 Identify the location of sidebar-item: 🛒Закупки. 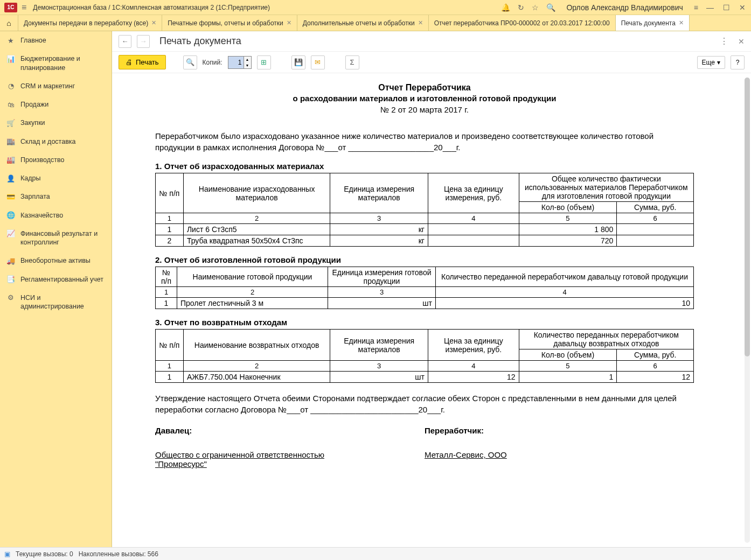
(56, 123).